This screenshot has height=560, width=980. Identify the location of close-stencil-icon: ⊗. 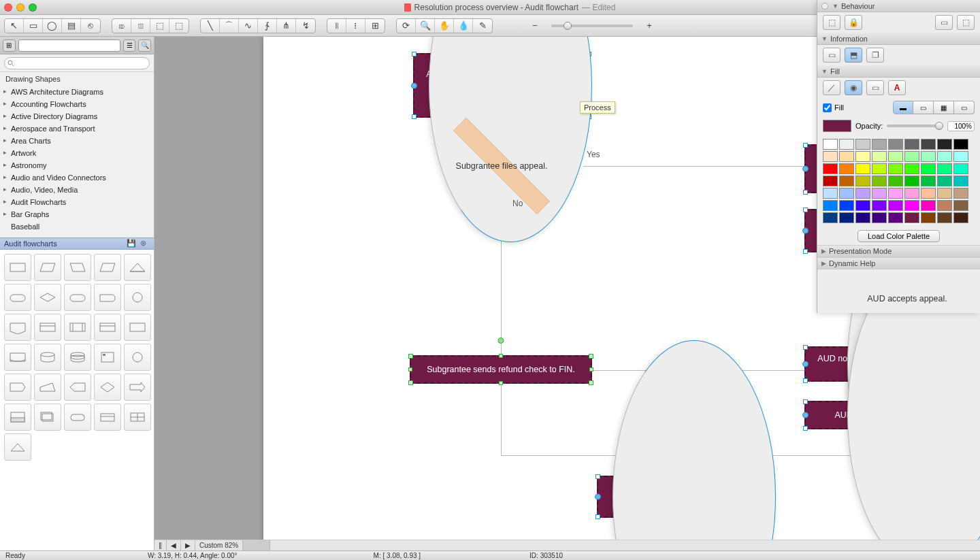
(145, 244).